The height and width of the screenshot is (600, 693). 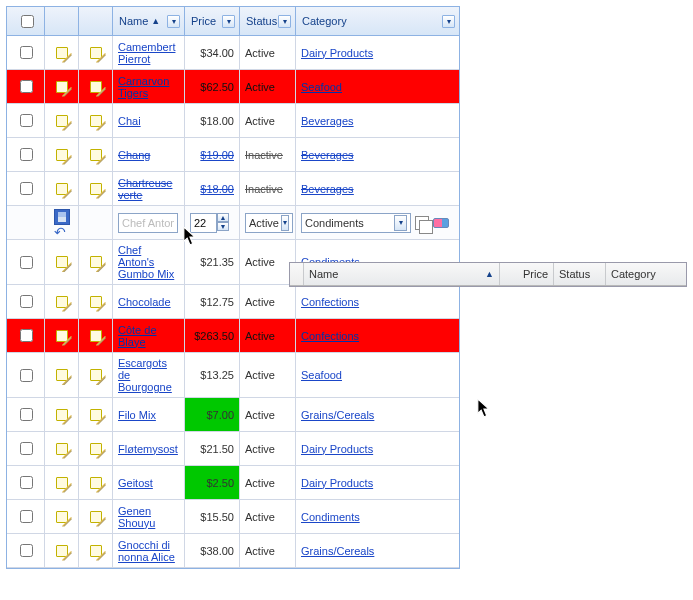 I want to click on cell-name: Gnocchi di nonna Alice, so click(x=149, y=550).